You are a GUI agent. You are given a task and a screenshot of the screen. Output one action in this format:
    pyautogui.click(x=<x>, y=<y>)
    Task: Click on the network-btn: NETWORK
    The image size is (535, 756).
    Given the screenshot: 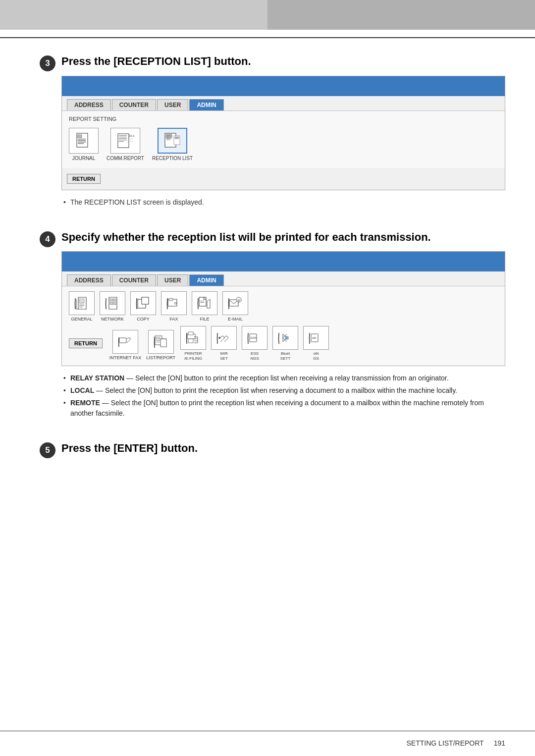 What is the action you would take?
    pyautogui.click(x=112, y=307)
    